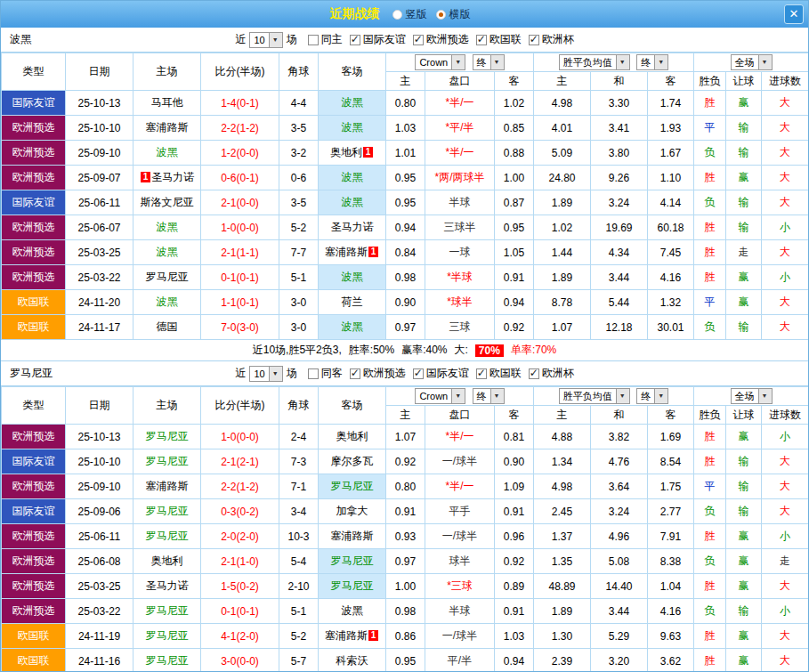 Image resolution: width=809 pixels, height=672 pixels. I want to click on odds-away: 0.91, so click(514, 278).